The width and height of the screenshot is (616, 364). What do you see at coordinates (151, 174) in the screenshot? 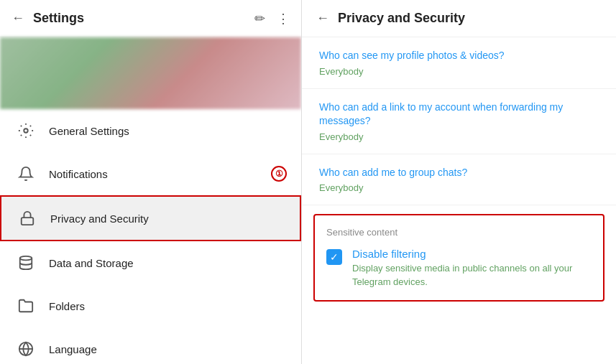
I see `sidebar-item-notifications: Notifications ①` at bounding box center [151, 174].